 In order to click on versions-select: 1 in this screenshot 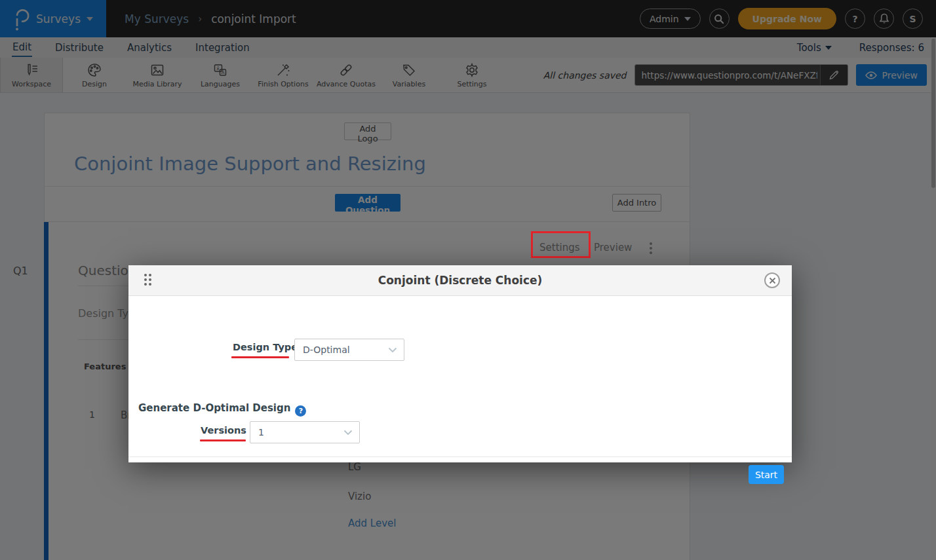, I will do `click(305, 432)`.